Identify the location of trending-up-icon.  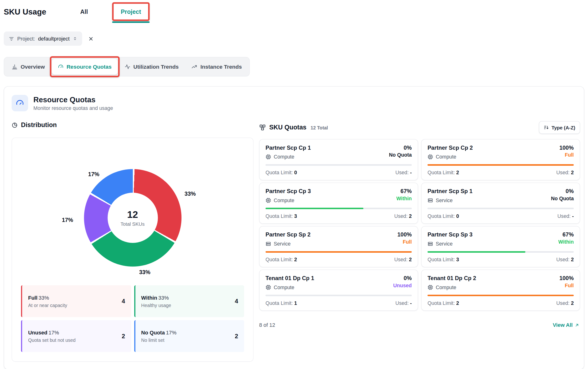
(194, 67).